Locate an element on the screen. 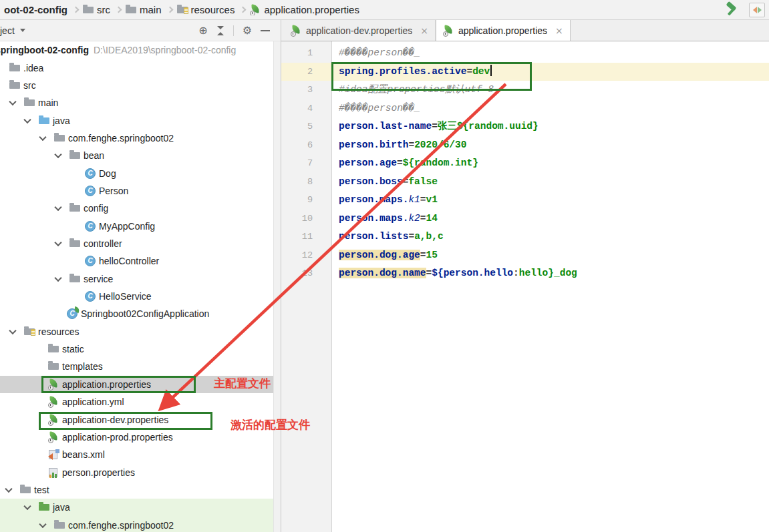 The height and width of the screenshot is (532, 769). build-hammer-icon is located at coordinates (732, 10).